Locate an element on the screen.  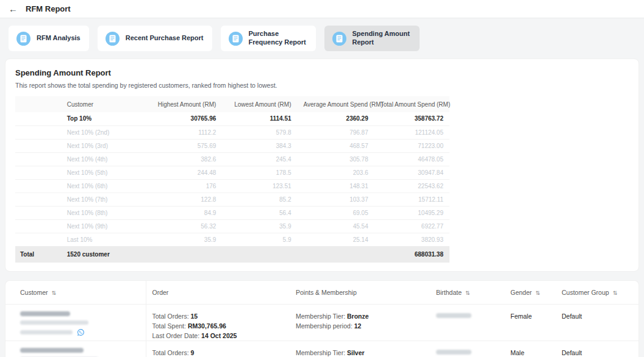
total-amount-value: 688031.38 is located at coordinates (412, 255).